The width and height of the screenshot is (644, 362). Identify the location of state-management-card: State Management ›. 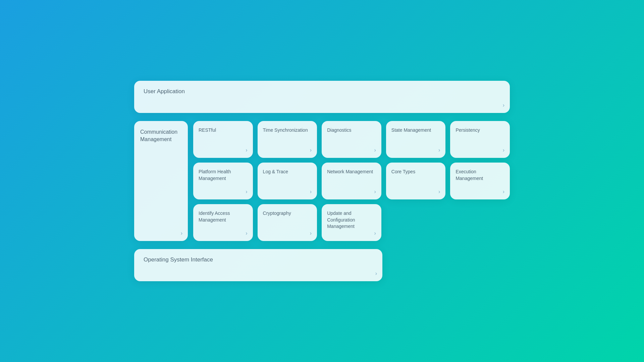
(416, 139).